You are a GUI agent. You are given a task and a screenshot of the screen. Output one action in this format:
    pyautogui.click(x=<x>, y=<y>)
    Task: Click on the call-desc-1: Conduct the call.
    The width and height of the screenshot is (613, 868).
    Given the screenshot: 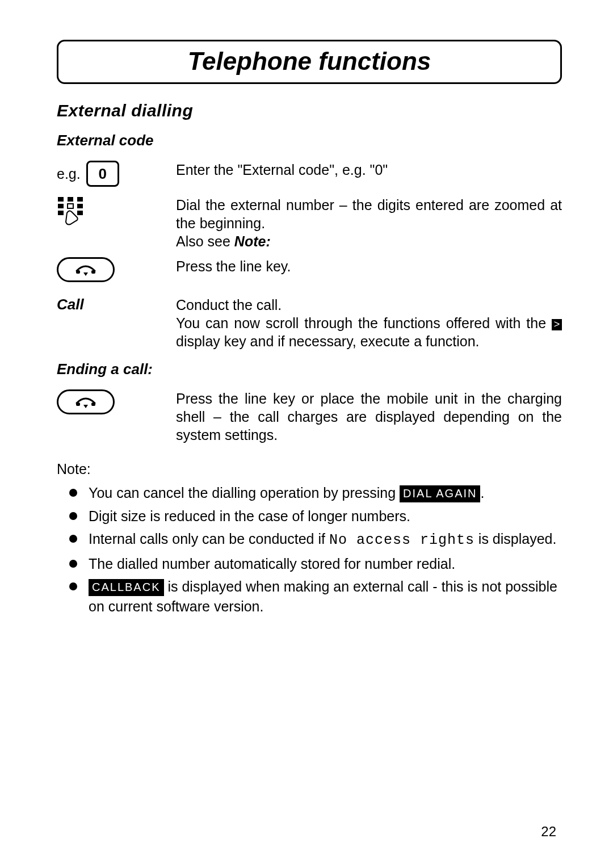 What is the action you would take?
    pyautogui.click(x=229, y=305)
    